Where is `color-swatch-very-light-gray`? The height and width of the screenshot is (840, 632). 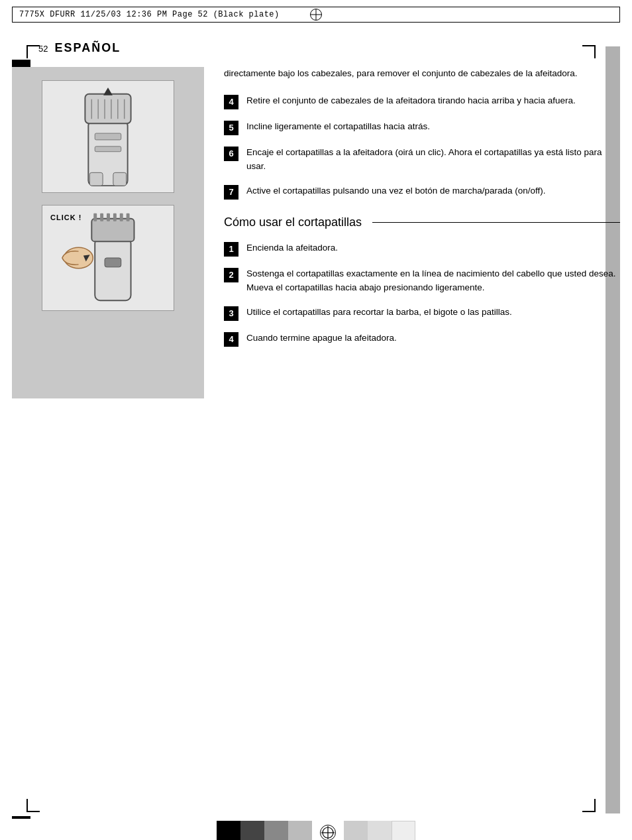 color-swatch-very-light-gray is located at coordinates (380, 830).